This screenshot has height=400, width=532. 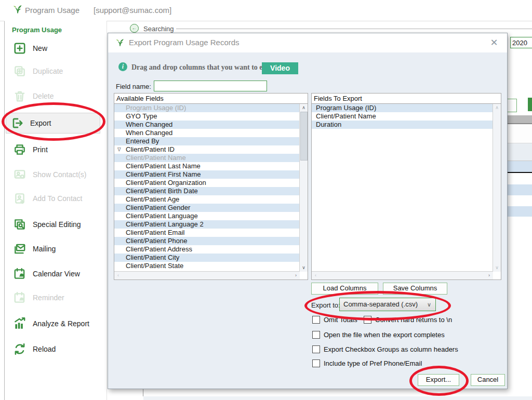 I want to click on sidebar-item-export: Export, so click(x=53, y=123).